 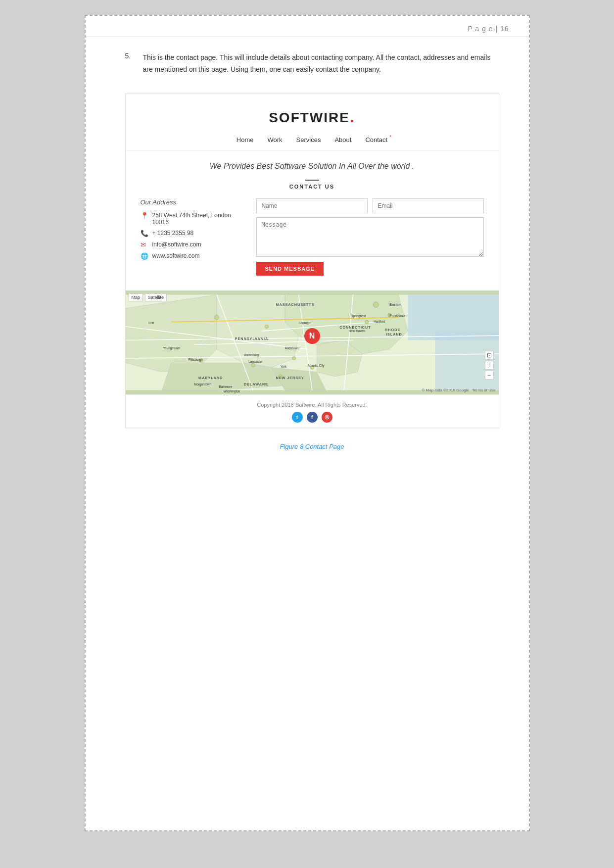 What do you see at coordinates (316, 365) in the screenshot?
I see `svg-text: Atlantic City` at bounding box center [316, 365].